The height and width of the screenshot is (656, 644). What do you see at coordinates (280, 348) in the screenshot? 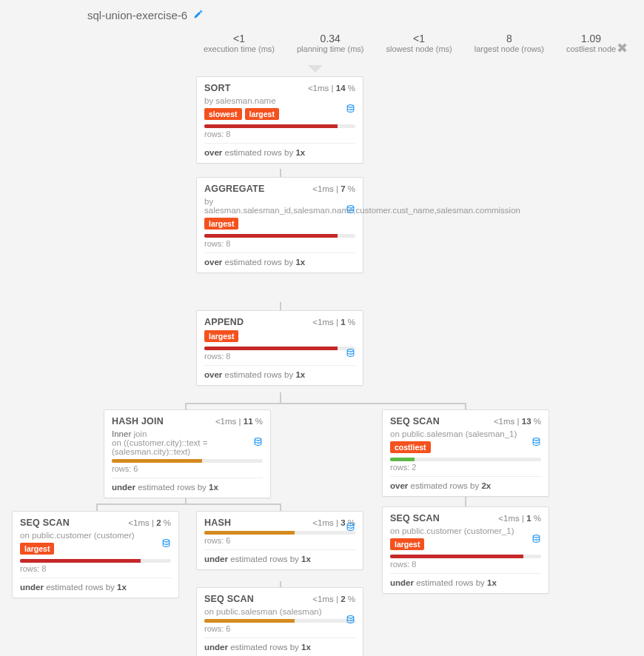
I see `plan-node-append: APPEND <1ms | 1 % largest rows: 8 over e…` at bounding box center [280, 348].